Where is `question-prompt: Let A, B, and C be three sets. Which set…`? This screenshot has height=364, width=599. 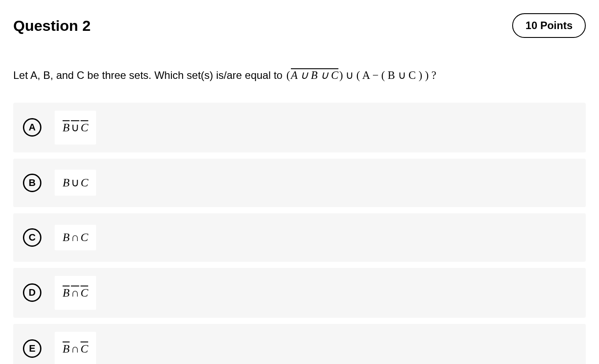
question-prompt: Let A, B, and C be three sets. Which set… is located at coordinates (300, 75).